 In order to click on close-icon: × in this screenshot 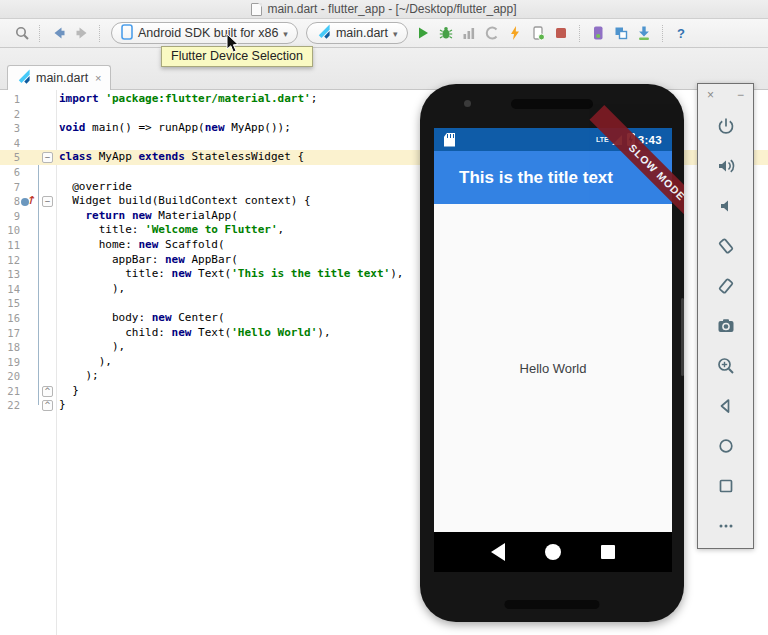, I will do `click(98, 78)`.